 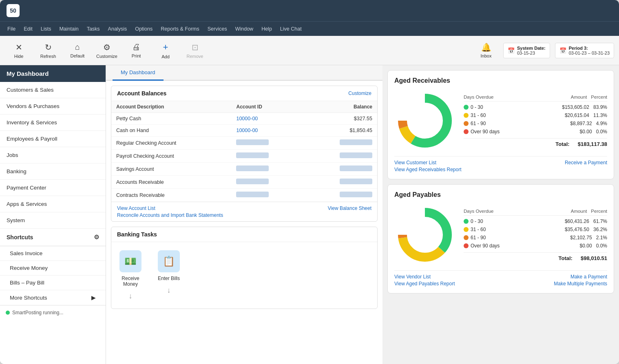 What do you see at coordinates (195, 51) in the screenshot?
I see `remove-button: ⊡ Remove` at bounding box center [195, 51].